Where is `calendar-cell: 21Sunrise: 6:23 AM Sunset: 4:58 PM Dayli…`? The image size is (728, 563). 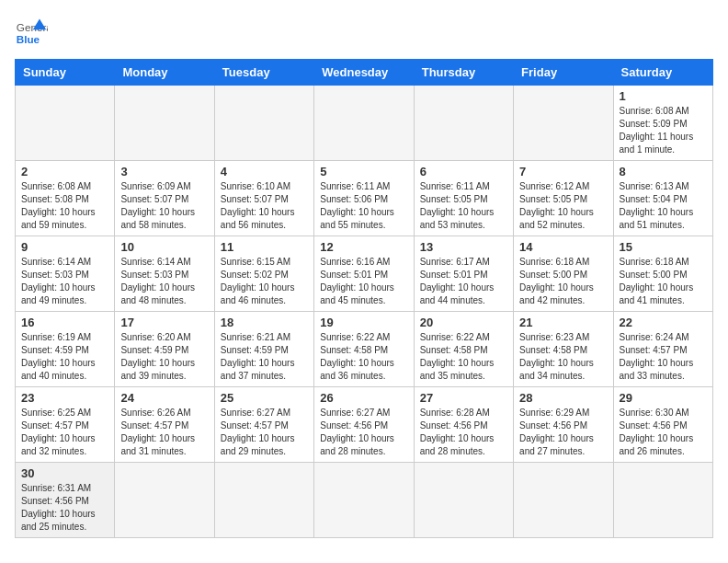
calendar-cell: 21Sunrise: 6:23 AM Sunset: 4:58 PM Dayli… is located at coordinates (563, 350).